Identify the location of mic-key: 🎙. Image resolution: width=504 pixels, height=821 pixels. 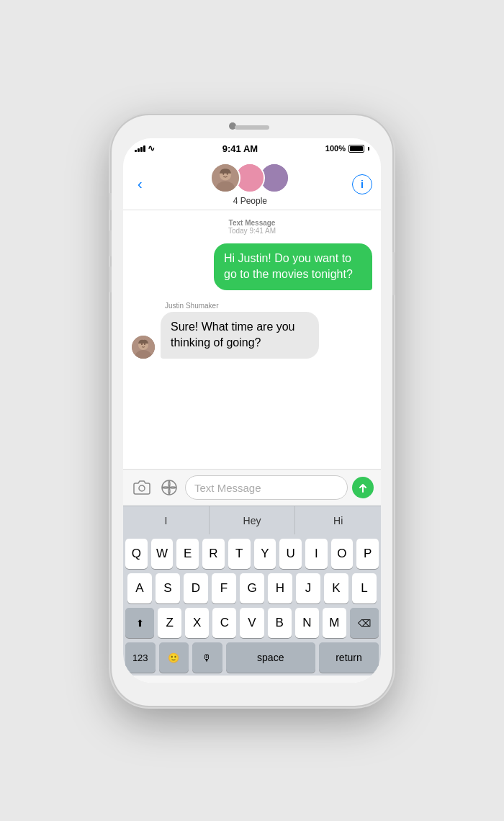
(207, 658).